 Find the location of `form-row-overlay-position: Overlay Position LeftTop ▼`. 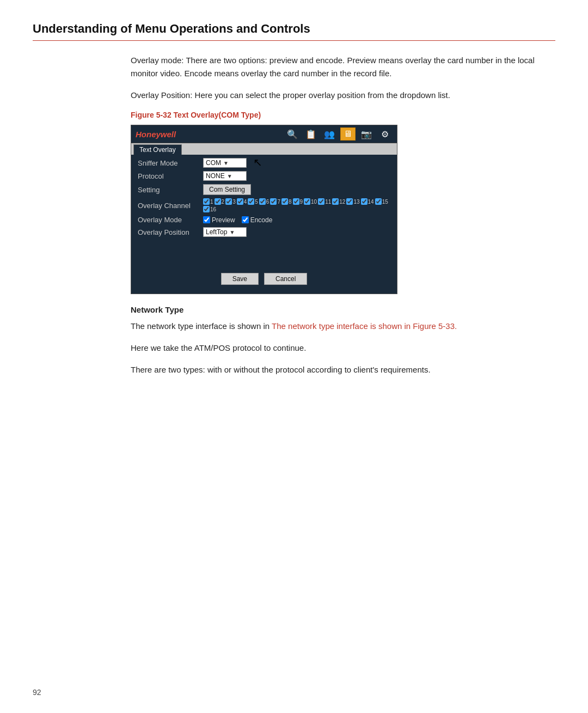

form-row-overlay-position: Overlay Position LeftTop ▼ is located at coordinates (264, 232).